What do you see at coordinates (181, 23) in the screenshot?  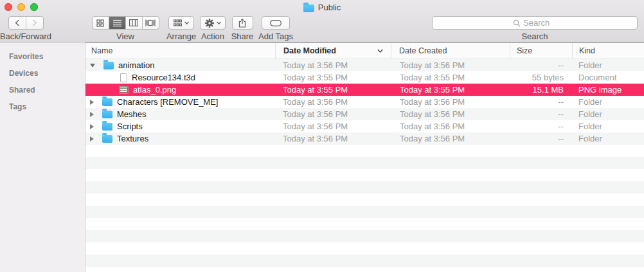 I see `arrange-button` at bounding box center [181, 23].